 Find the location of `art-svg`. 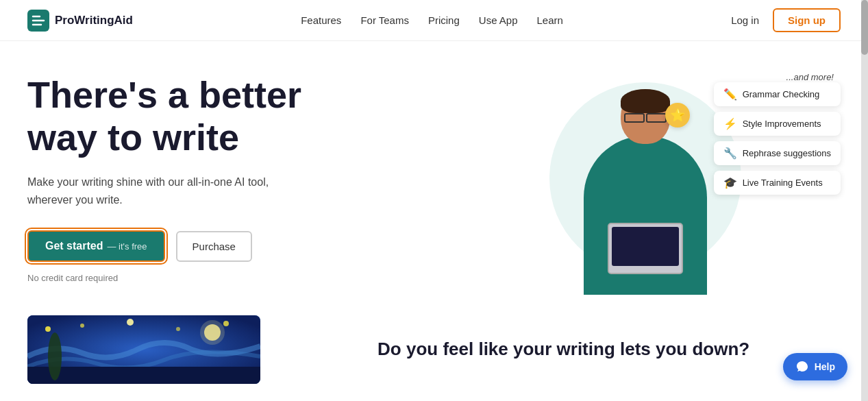

art-svg is located at coordinates (144, 350).